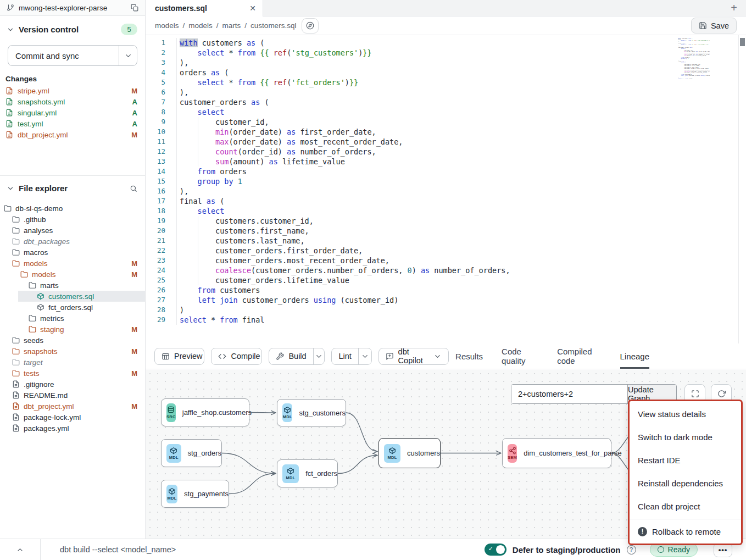 The image size is (746, 560). What do you see at coordinates (410, 453) in the screenshot?
I see `lineage-node-customers: MDLcustomers` at bounding box center [410, 453].